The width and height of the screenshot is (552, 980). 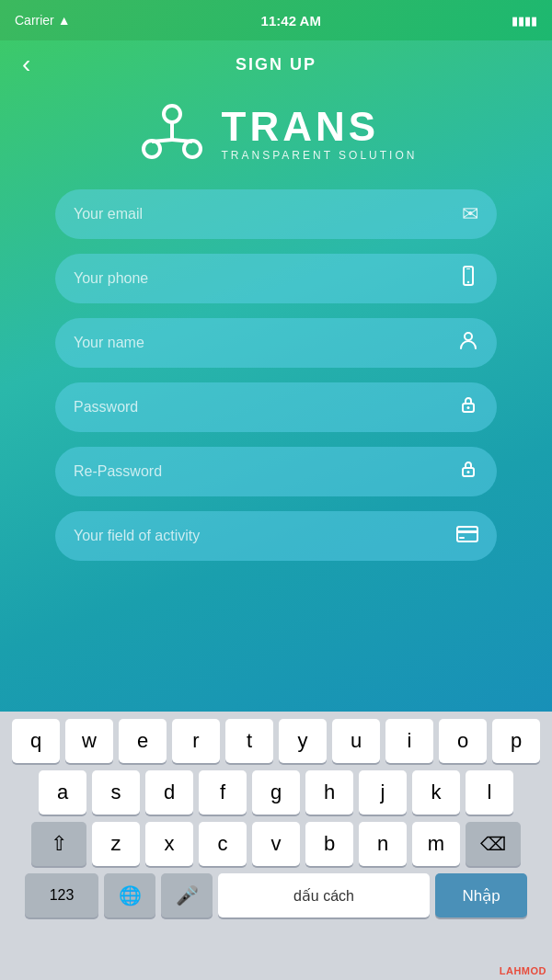 What do you see at coordinates (383, 792) in the screenshot?
I see `key-j: j` at bounding box center [383, 792].